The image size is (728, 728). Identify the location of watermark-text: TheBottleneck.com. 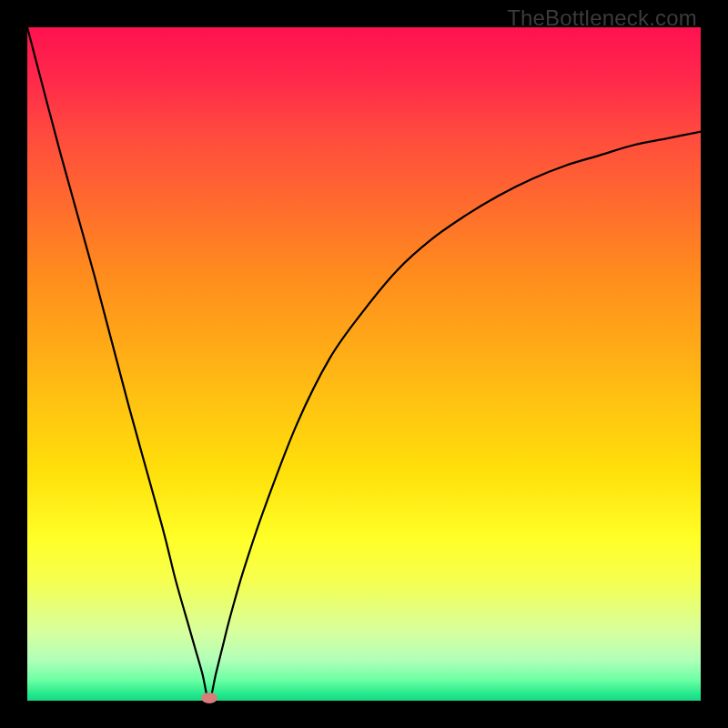
(602, 18).